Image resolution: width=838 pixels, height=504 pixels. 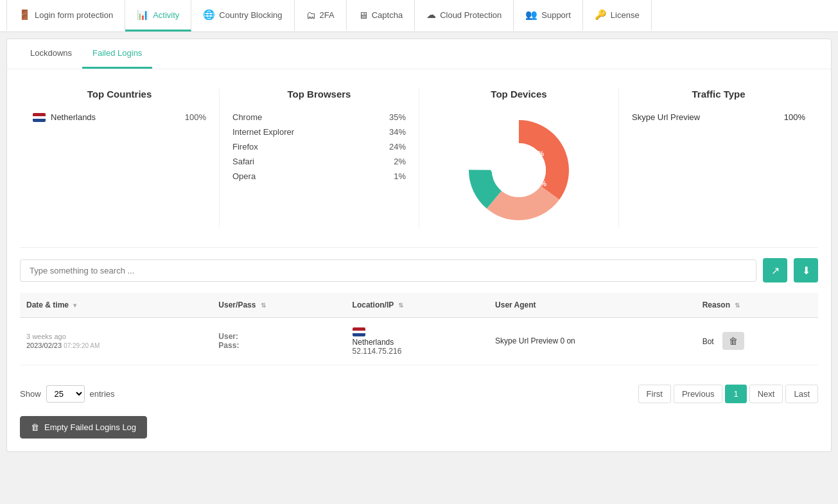 What do you see at coordinates (65, 15) in the screenshot?
I see `tab-login: 🚪 Login form protection` at bounding box center [65, 15].